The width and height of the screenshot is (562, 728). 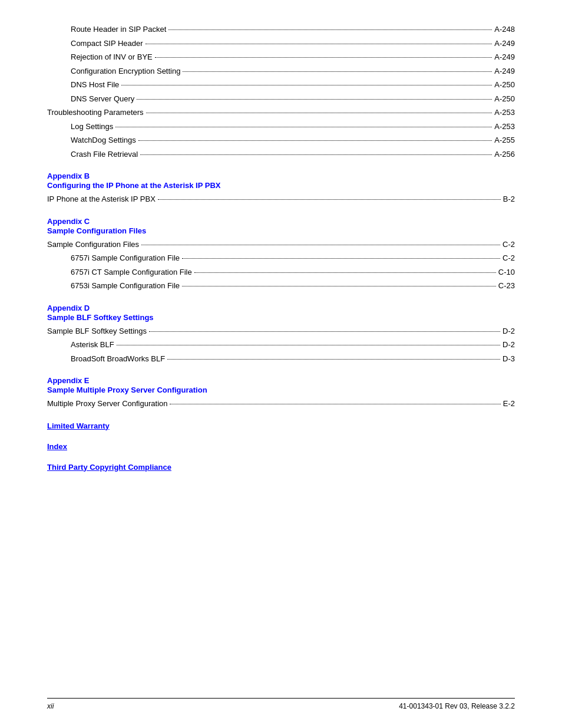 I want to click on toc-entry-page: C-23, so click(x=507, y=286).